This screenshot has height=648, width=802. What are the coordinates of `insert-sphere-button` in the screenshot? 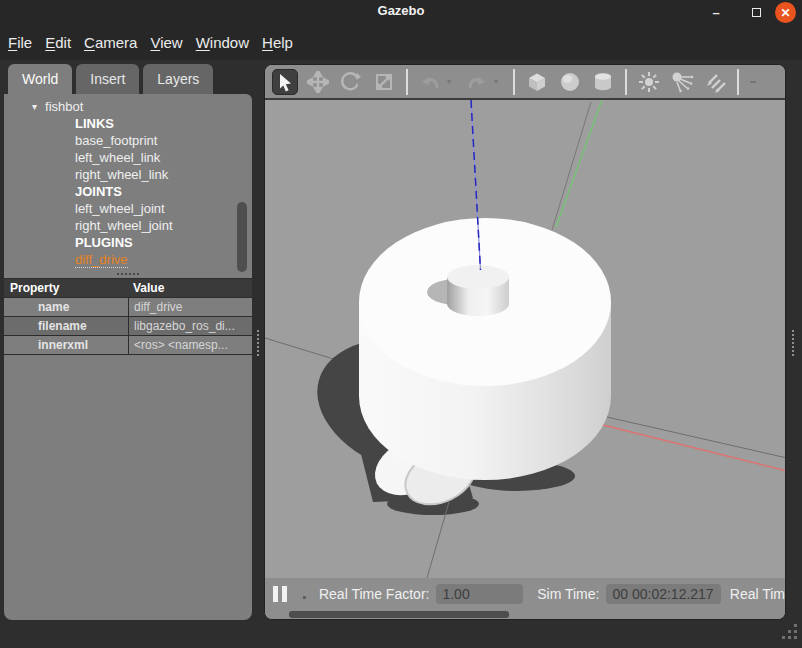 It's located at (570, 82).